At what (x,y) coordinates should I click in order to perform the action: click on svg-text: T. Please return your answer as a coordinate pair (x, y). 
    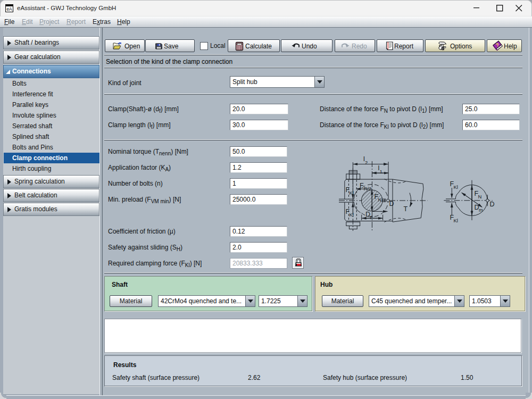
    Looking at the image, I should click on (406, 209).